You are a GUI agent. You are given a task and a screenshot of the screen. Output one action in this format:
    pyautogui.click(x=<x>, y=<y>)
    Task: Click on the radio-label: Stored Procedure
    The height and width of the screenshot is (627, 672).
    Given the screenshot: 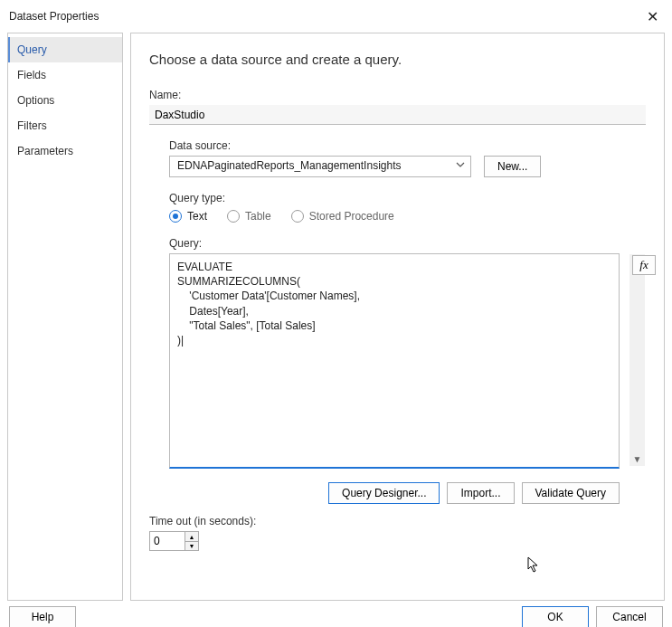 What is the action you would take?
    pyautogui.click(x=352, y=216)
    